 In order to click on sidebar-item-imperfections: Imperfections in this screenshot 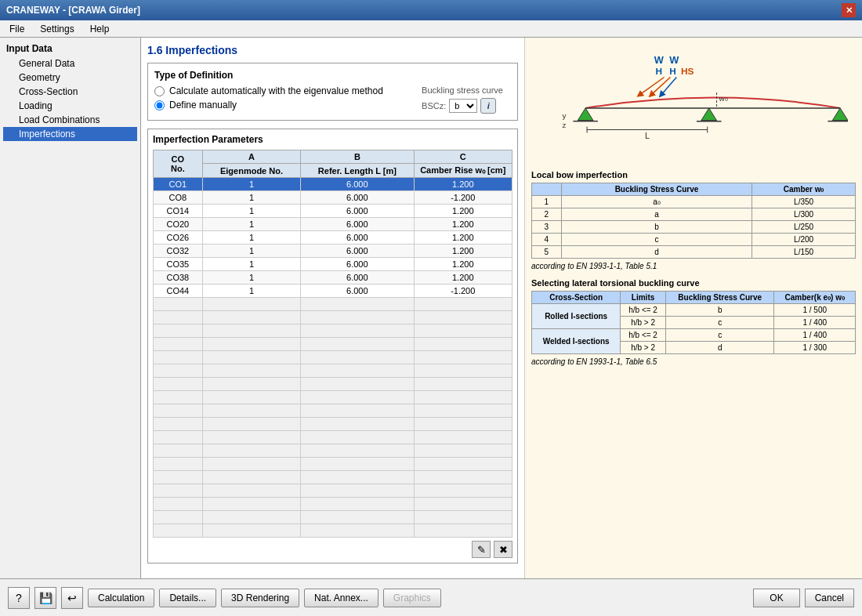, I will do `click(71, 134)`.